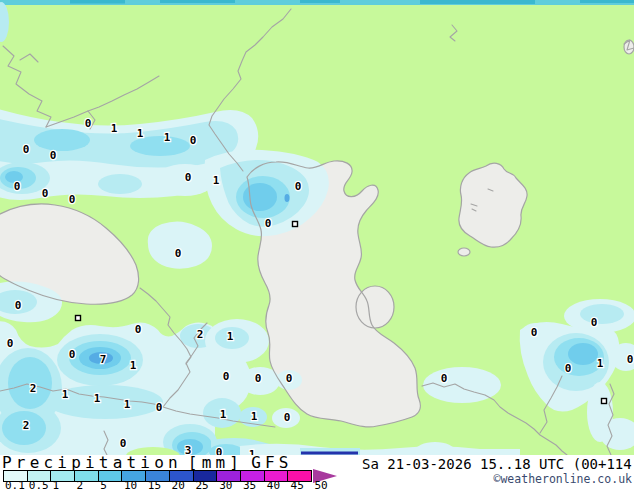 This screenshot has width=634, height=490. Describe the element at coordinates (320, 485) in the screenshot. I see `legend-tick-label: 50` at that location.